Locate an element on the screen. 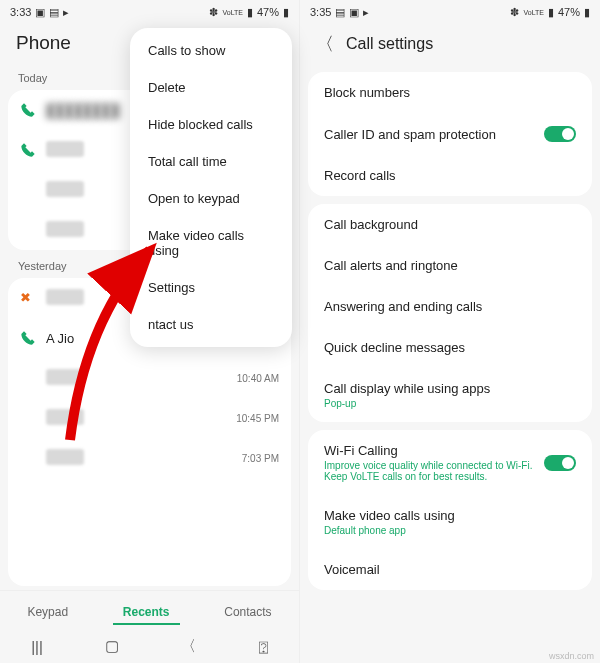 The width and height of the screenshot is (600, 663). setting-call-alerts: Call alerts and ringtone is located at coordinates (450, 266).